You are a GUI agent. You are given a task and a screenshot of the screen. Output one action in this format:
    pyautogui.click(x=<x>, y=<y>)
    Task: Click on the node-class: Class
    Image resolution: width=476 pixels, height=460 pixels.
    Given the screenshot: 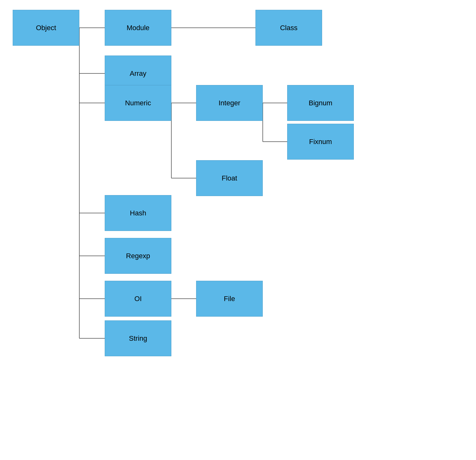 What is the action you would take?
    pyautogui.click(x=289, y=28)
    